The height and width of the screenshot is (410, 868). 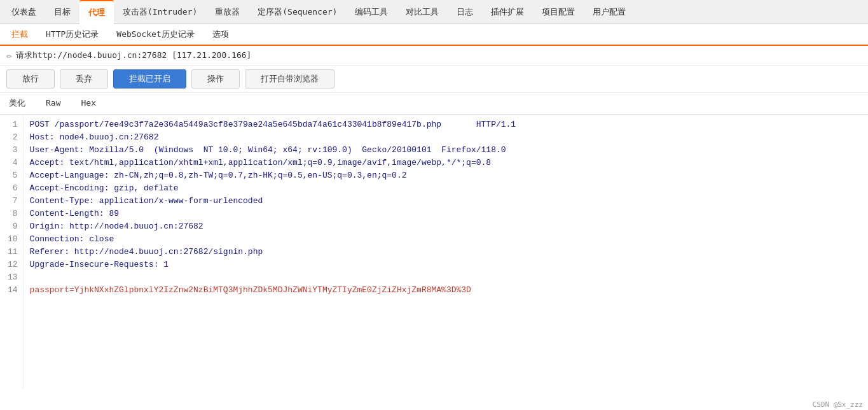 What do you see at coordinates (228, 12) in the screenshot?
I see `top-nav-item-重放器: 重放器` at bounding box center [228, 12].